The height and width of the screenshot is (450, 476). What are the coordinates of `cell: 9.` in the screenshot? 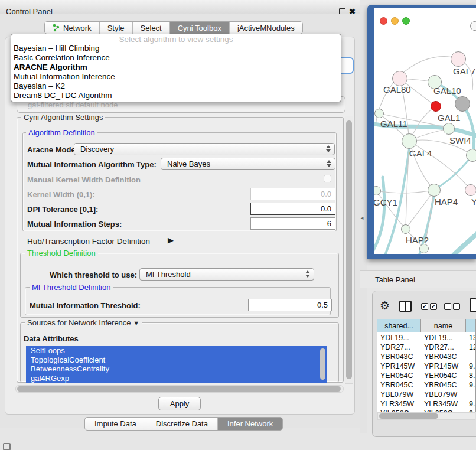 It's located at (471, 385).